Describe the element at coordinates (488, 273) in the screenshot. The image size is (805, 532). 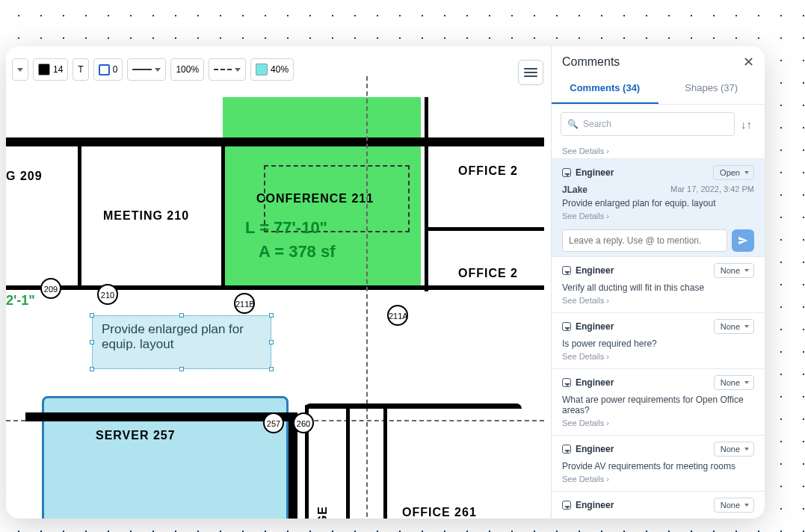
I see `room-label-office-mid: OFFICE 2` at that location.